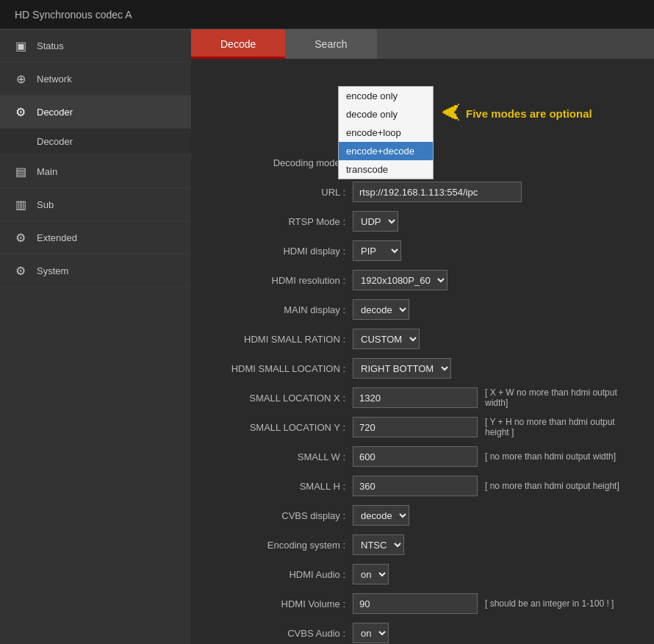  What do you see at coordinates (46, 204) in the screenshot?
I see `sidebar-label-sub: Sub` at bounding box center [46, 204].